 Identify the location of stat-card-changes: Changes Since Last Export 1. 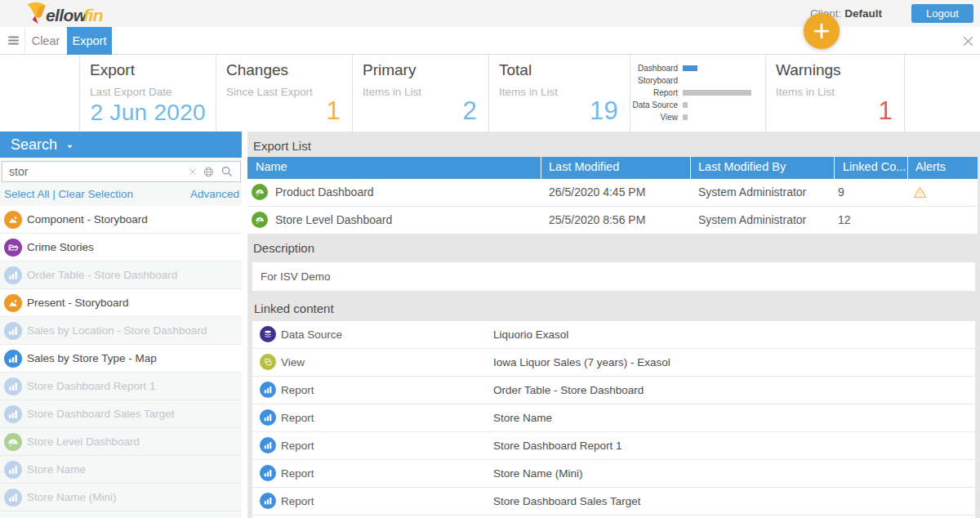
(284, 93).